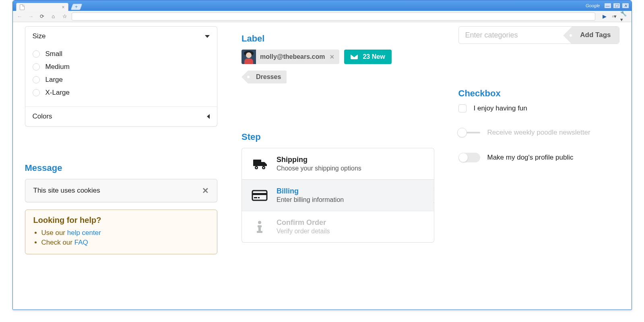 The image size is (644, 322). Describe the element at coordinates (595, 35) in the screenshot. I see `add-tags-button: Add Tags` at that location.